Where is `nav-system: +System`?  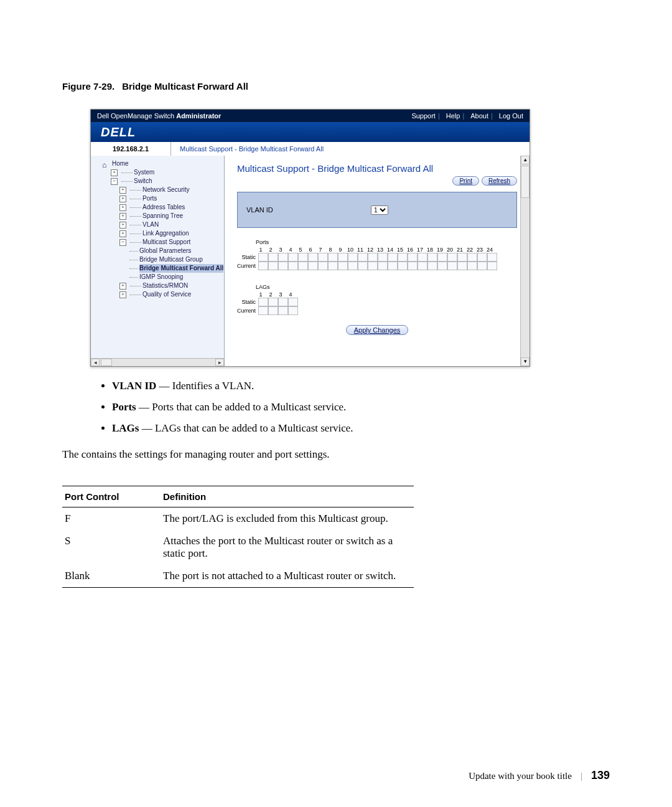
nav-system: +System is located at coordinates (167, 172).